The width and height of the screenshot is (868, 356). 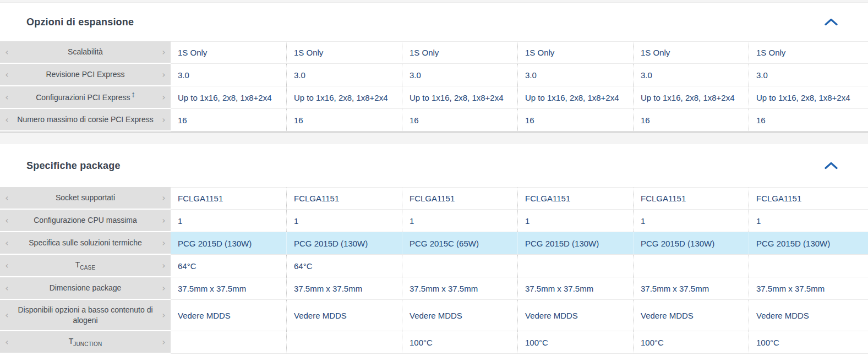 What do you see at coordinates (85, 198) in the screenshot?
I see `row-label-main: Socket supportati` at bounding box center [85, 198].